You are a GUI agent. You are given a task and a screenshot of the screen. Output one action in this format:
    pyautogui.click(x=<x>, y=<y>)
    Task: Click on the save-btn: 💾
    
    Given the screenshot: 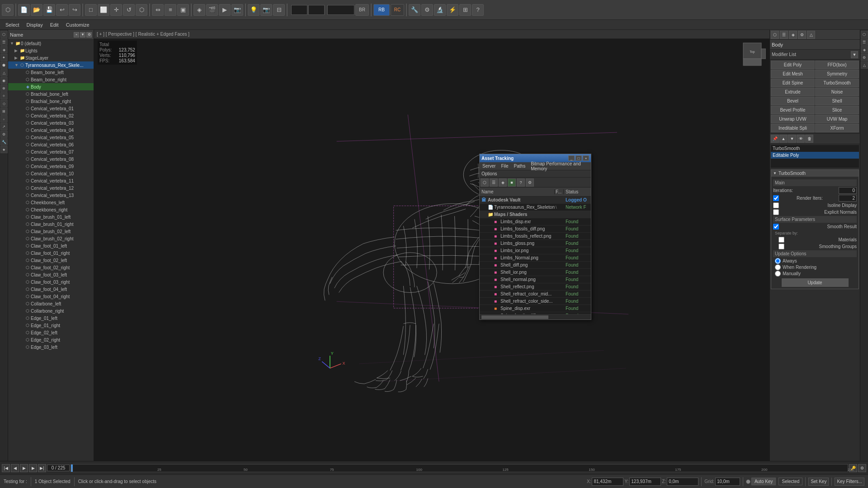 What is the action you would take?
    pyautogui.click(x=49, y=10)
    